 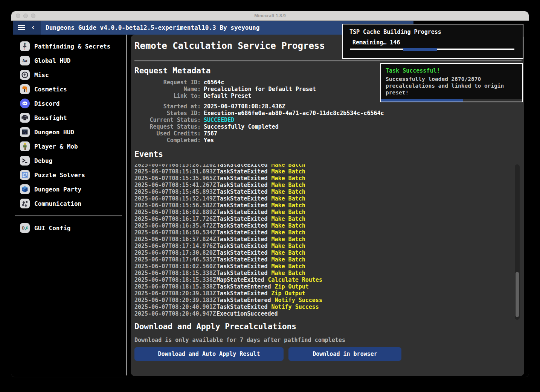 I want to click on sidebar-divider, so click(x=69, y=216).